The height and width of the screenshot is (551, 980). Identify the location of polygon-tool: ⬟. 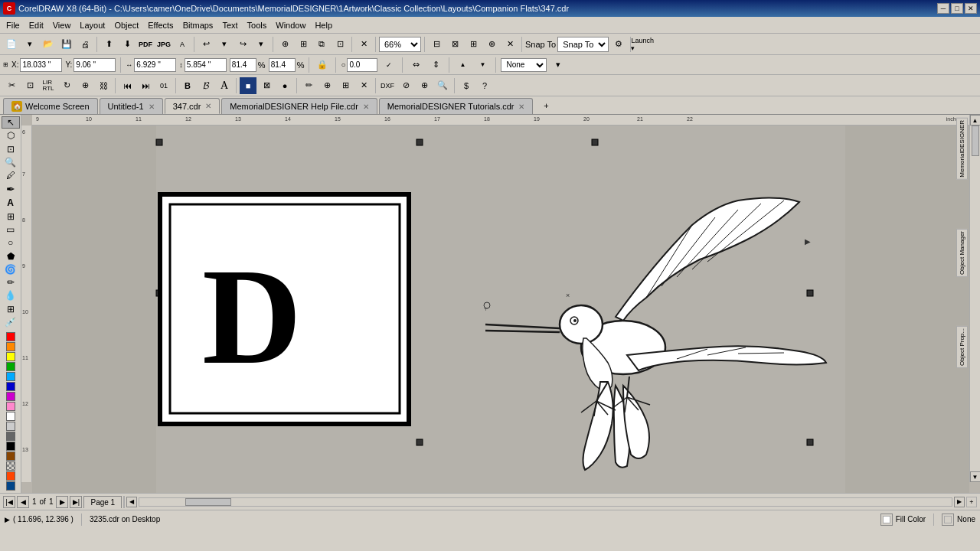
(11, 256).